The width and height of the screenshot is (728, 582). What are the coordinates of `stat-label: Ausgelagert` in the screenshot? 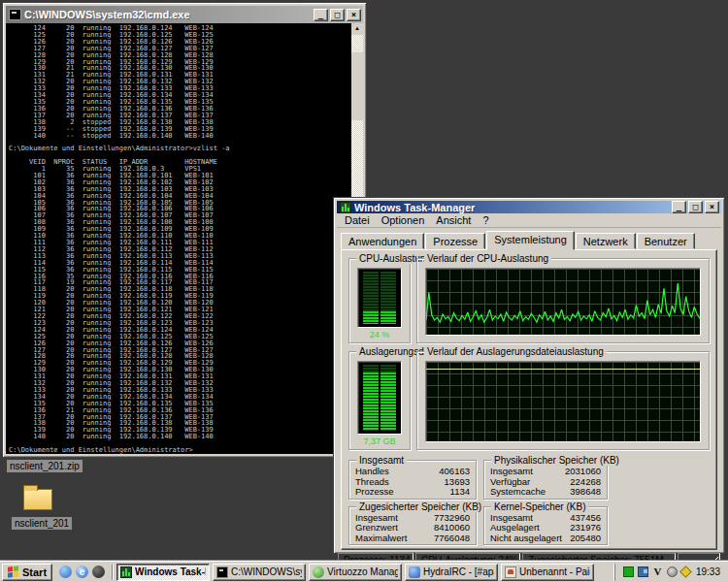 It's located at (514, 528).